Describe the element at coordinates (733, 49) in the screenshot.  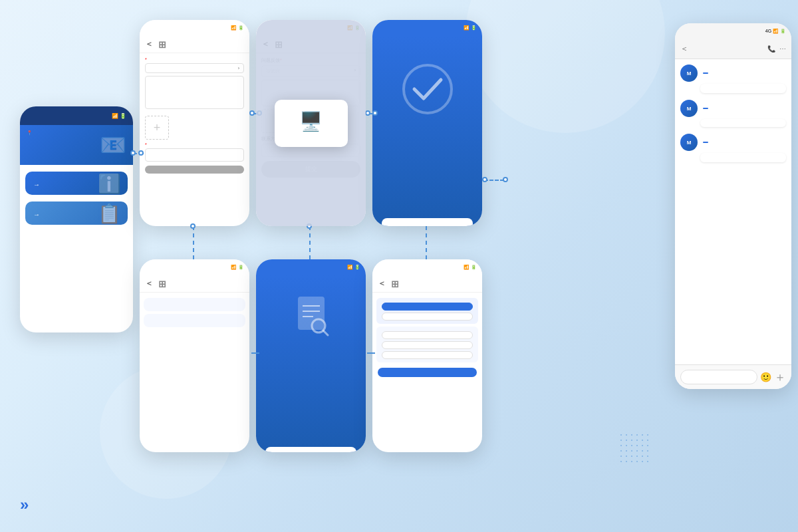
I see `chat-header: ＜ 📞 ⋯` at that location.